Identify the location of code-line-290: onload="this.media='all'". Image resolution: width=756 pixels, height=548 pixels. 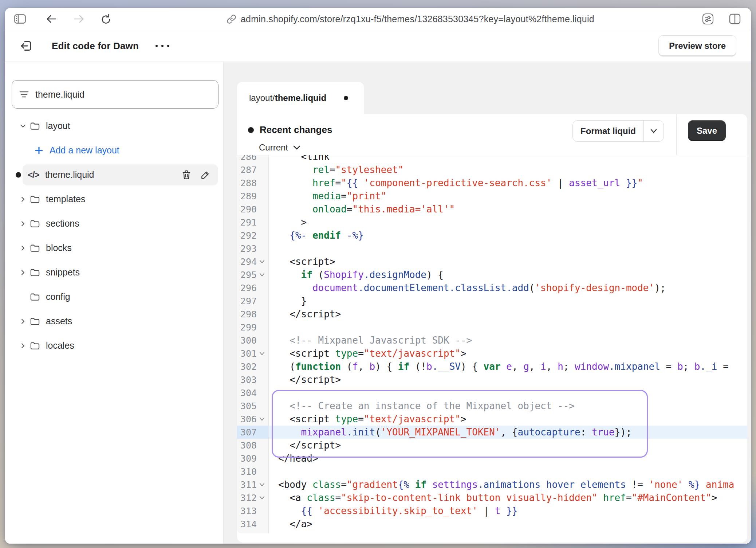
(508, 209).